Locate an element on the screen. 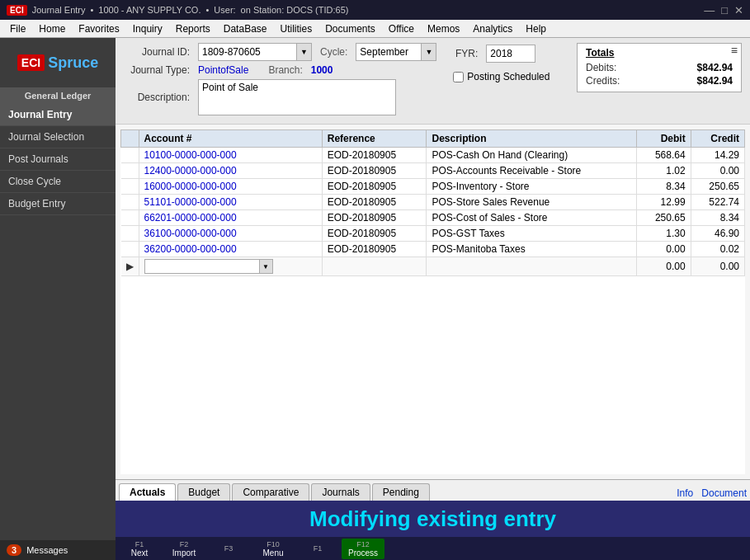  sidebar-item-budget-entry: Budget Entry is located at coordinates (58, 205).